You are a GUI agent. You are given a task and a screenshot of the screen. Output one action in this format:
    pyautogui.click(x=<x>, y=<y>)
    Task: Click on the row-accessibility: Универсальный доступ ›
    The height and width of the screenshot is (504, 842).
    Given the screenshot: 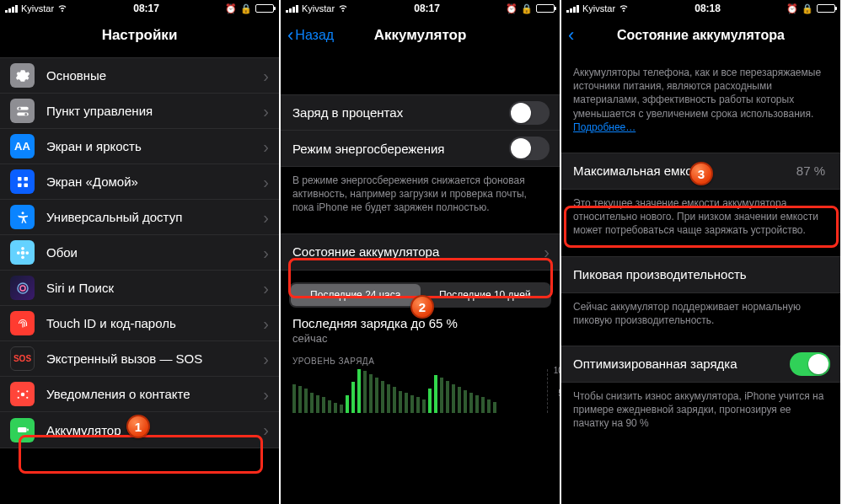 What is the action you would take?
    pyautogui.click(x=140, y=217)
    